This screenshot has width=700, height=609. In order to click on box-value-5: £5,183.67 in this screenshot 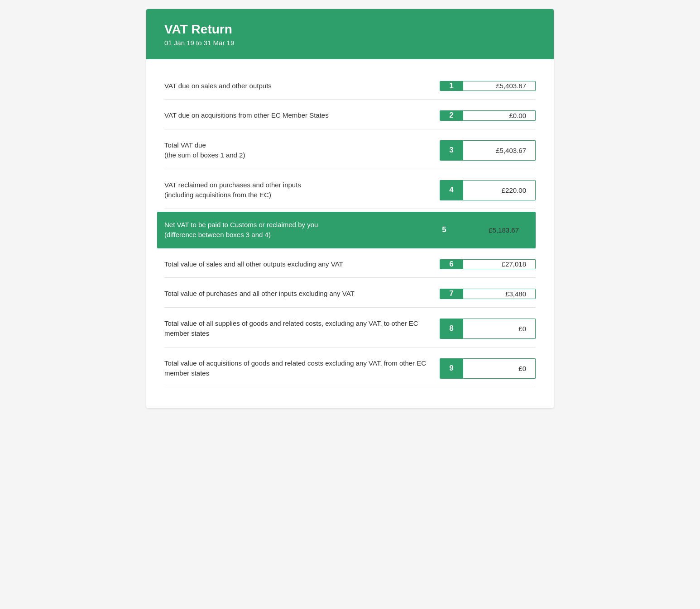, I will do `click(492, 230)`.